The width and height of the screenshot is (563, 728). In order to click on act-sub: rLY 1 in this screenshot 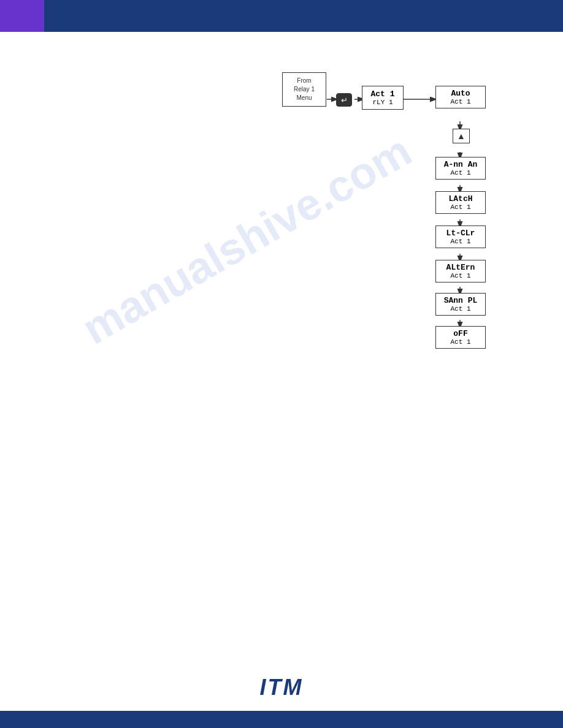, I will do `click(383, 102)`.